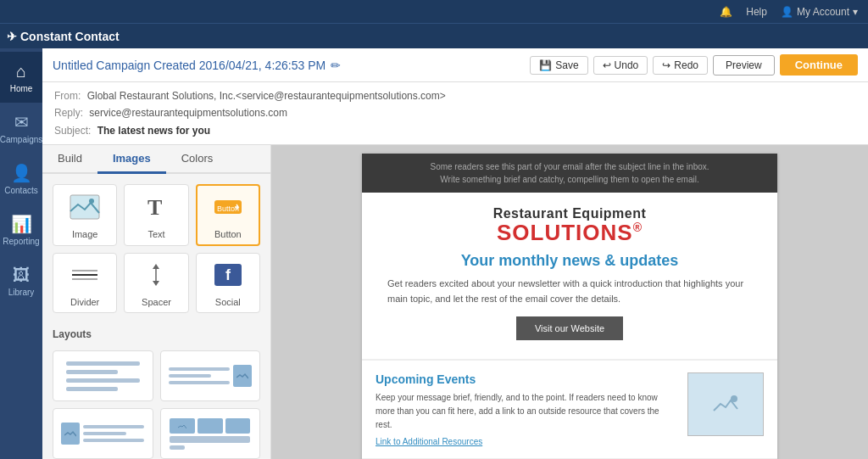  What do you see at coordinates (620, 65) in the screenshot?
I see `undo-button: ↩ Undo` at bounding box center [620, 65].